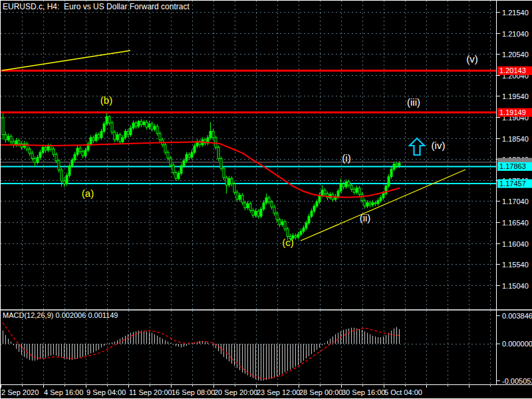  What do you see at coordinates (66, 61) in the screenshot?
I see `upper-channel-trendline` at bounding box center [66, 61].